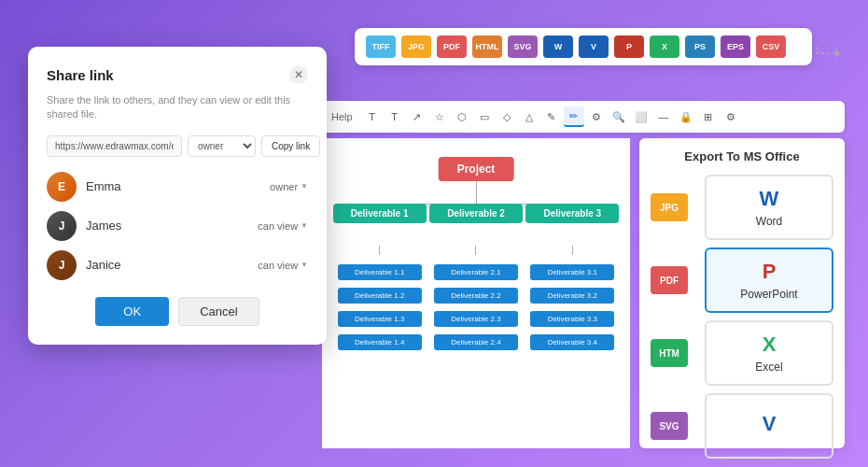 The height and width of the screenshot is (467, 868). What do you see at coordinates (133, 312) in the screenshot?
I see `ok-button: OK` at bounding box center [133, 312].